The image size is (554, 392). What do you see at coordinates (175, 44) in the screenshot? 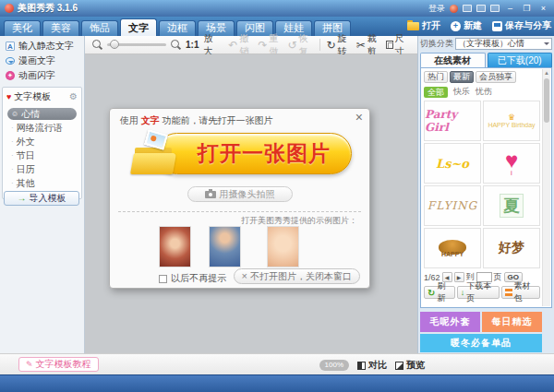
I see `zoom-in-icon` at bounding box center [175, 44].